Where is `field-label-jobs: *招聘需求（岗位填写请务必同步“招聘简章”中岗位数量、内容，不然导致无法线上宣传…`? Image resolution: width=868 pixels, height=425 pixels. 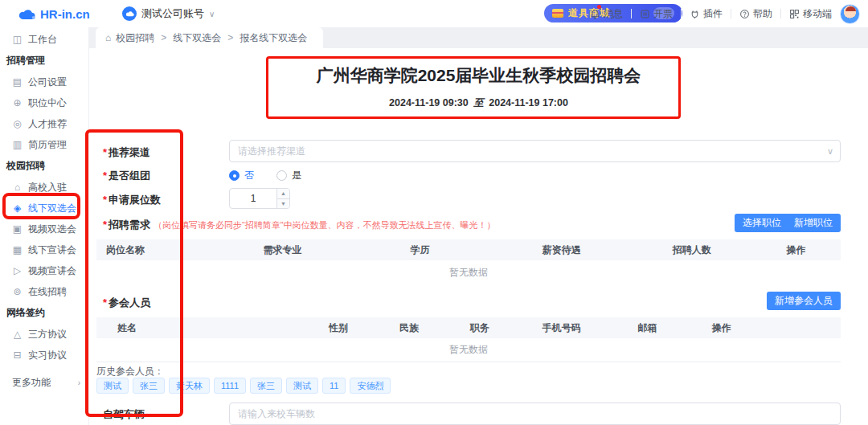 field-label-jobs: *招聘需求（岗位填写请务必同步“招聘简章”中岗位数量、内容，不然导致无法线上宣传… is located at coordinates (299, 225).